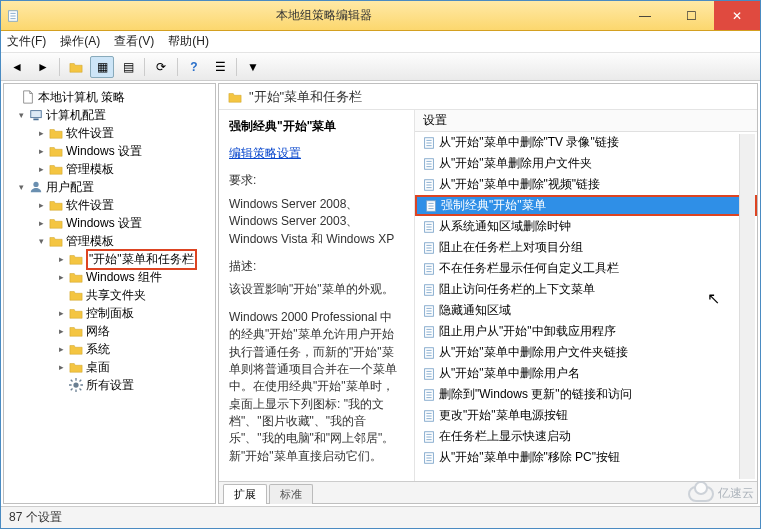 Image resolution: width=761 pixels, height=529 pixels. Describe the element at coordinates (736, 494) in the screenshot. I see `watermark-text: 亿速云` at that location.